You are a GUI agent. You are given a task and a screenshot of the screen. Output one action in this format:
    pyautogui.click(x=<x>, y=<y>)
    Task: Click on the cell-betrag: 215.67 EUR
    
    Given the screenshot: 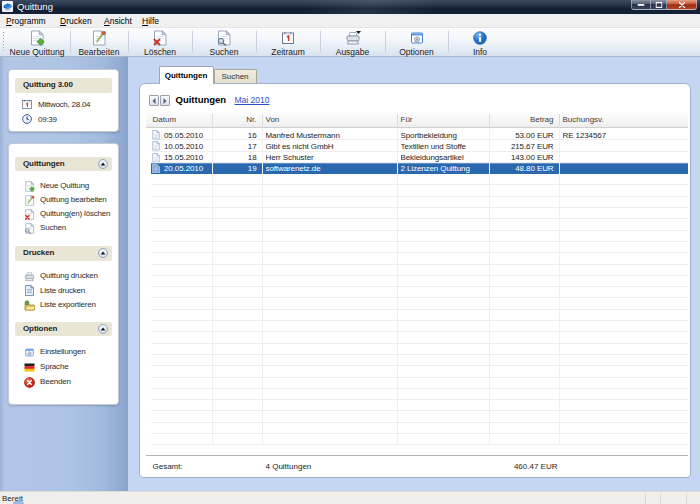 What is the action you would take?
    pyautogui.click(x=522, y=146)
    